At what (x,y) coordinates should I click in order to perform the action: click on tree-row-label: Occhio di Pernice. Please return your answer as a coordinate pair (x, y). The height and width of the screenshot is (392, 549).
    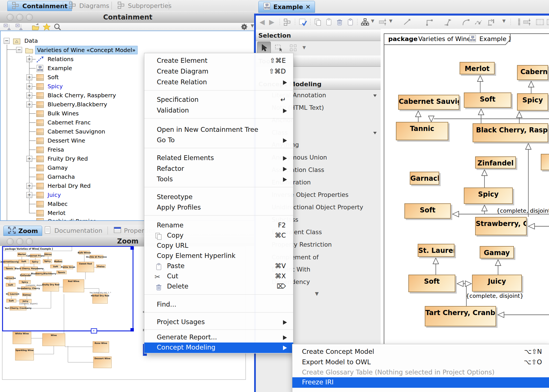
    Looking at the image, I should click on (72, 219).